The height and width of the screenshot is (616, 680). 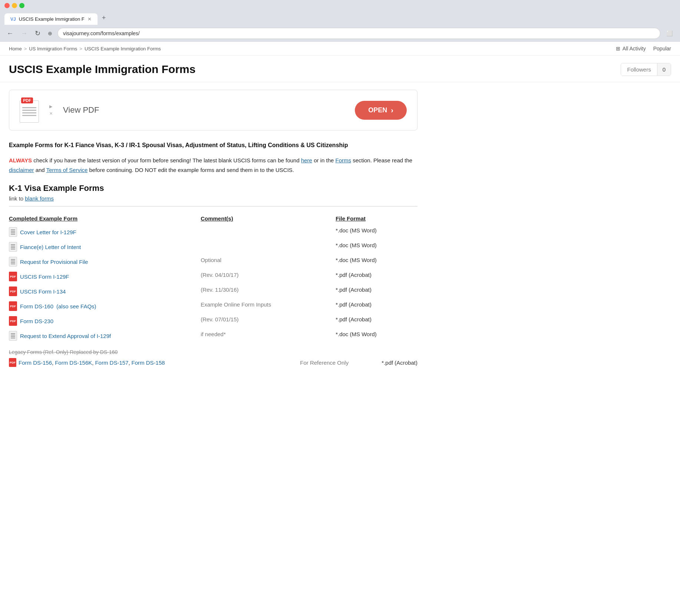 I want to click on followers-label: Followers, so click(x=639, y=70).